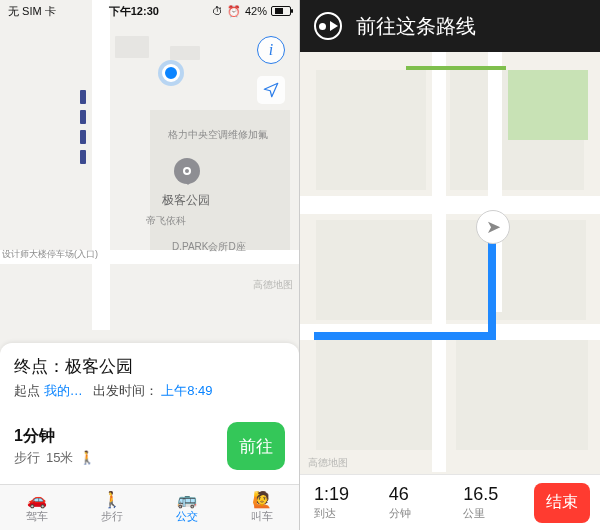  What do you see at coordinates (99, 366) in the screenshot?
I see `destination-name: 极客公园` at bounding box center [99, 366].